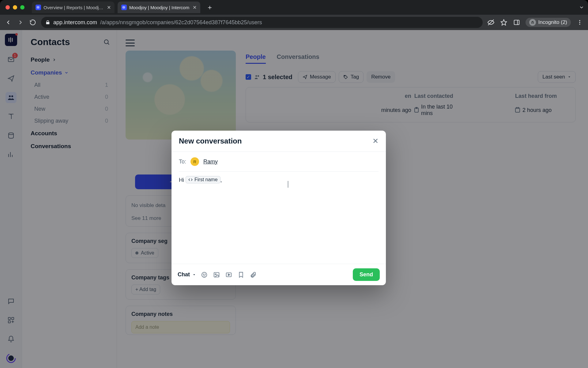  I want to click on incognito-indicator: Incognito (2), so click(548, 22).